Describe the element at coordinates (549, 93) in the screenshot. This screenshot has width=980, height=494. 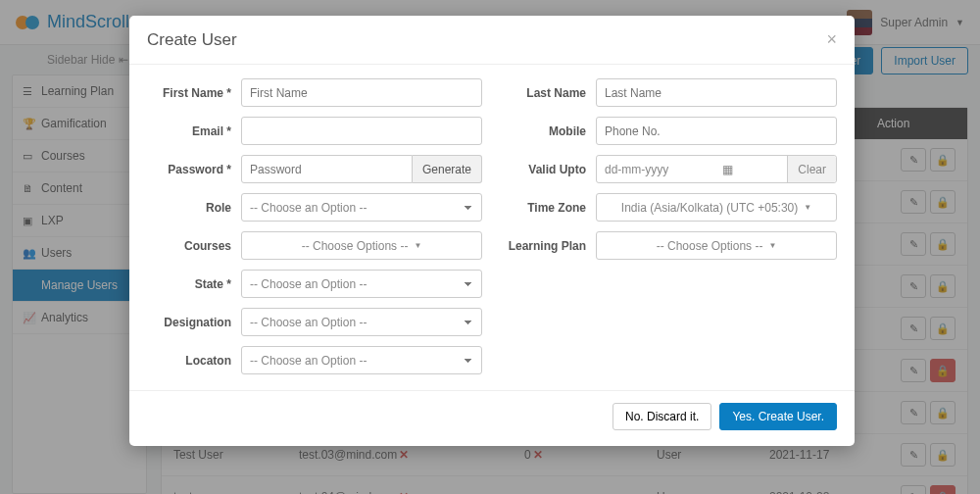
I see `label-last-name: Last Name` at that location.